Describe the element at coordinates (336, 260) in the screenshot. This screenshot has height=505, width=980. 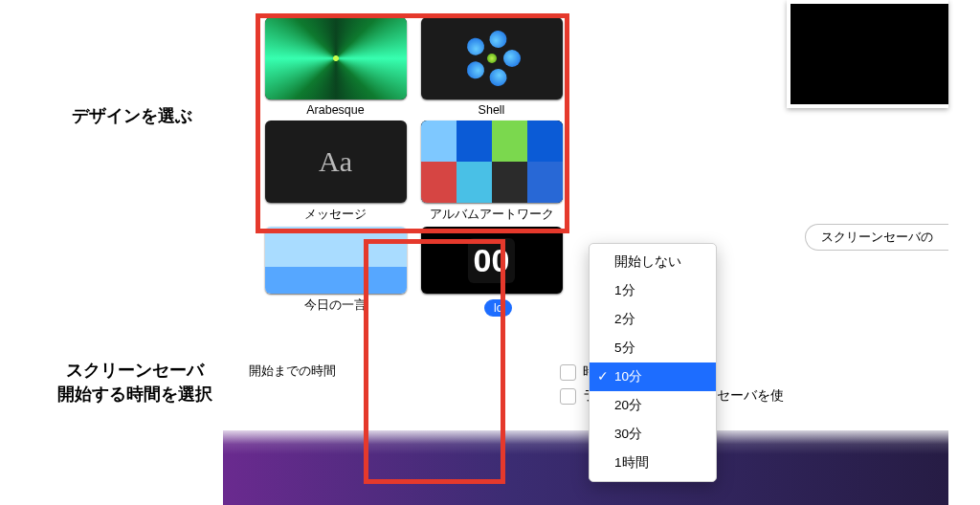
I see `saver-thumb-kotoba: 千言万語 喉ば回れ` at that location.